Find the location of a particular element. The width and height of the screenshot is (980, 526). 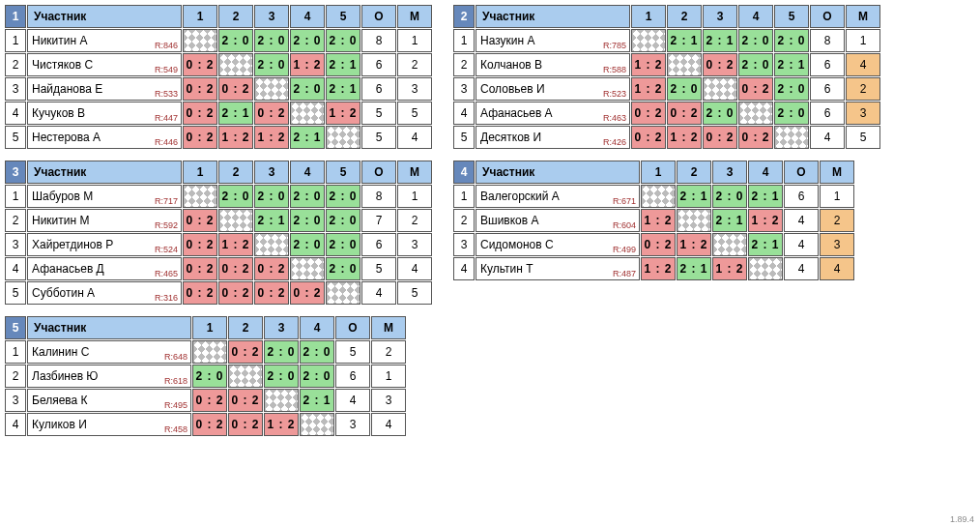

table-row: 1Калинин СR:6480 : 22 : 02 : 052 is located at coordinates (205, 352).